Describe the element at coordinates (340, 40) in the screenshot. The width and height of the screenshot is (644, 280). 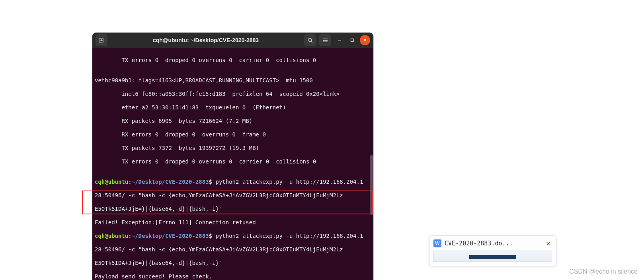
I see `minimize-button` at that location.